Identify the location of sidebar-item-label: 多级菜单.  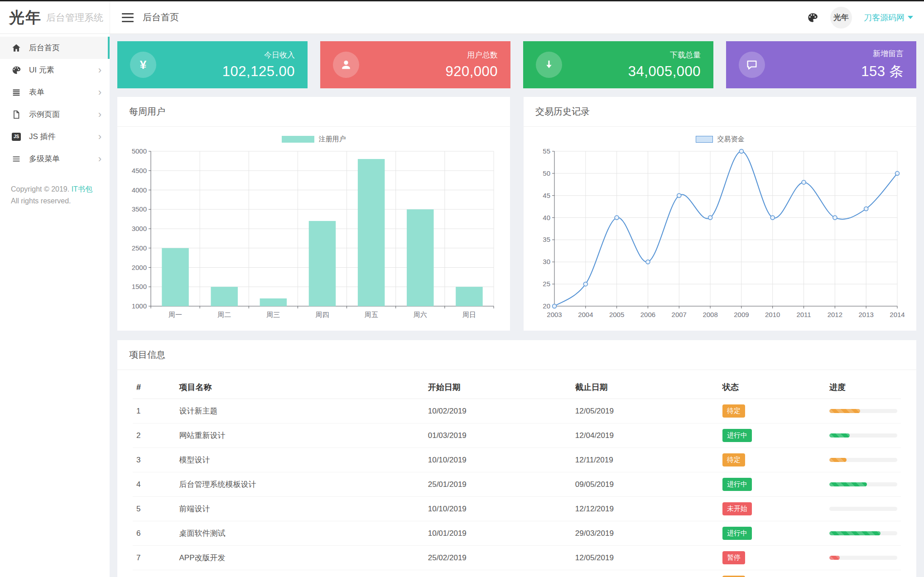
(44, 159).